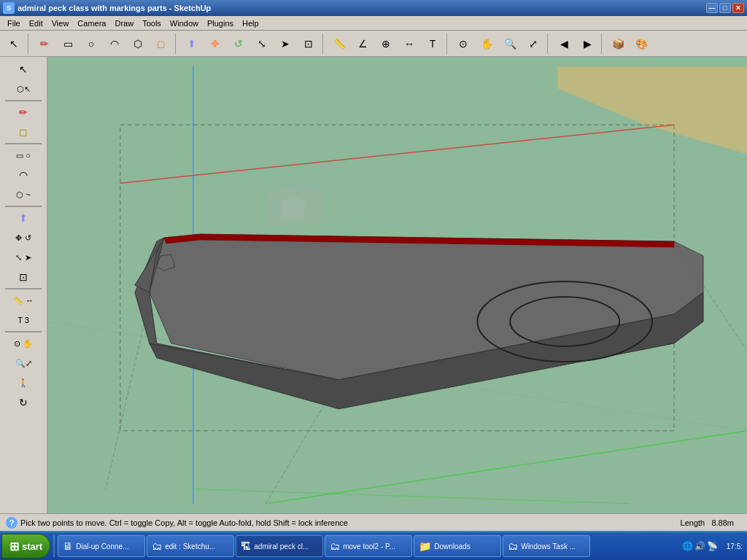  What do you see at coordinates (712, 546) in the screenshot?
I see `signal-icon: 📡` at bounding box center [712, 546].